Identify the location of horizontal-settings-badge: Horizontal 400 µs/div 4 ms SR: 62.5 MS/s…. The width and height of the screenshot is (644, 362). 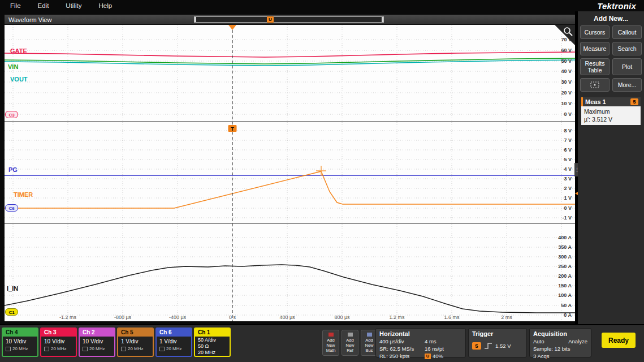
(421, 343).